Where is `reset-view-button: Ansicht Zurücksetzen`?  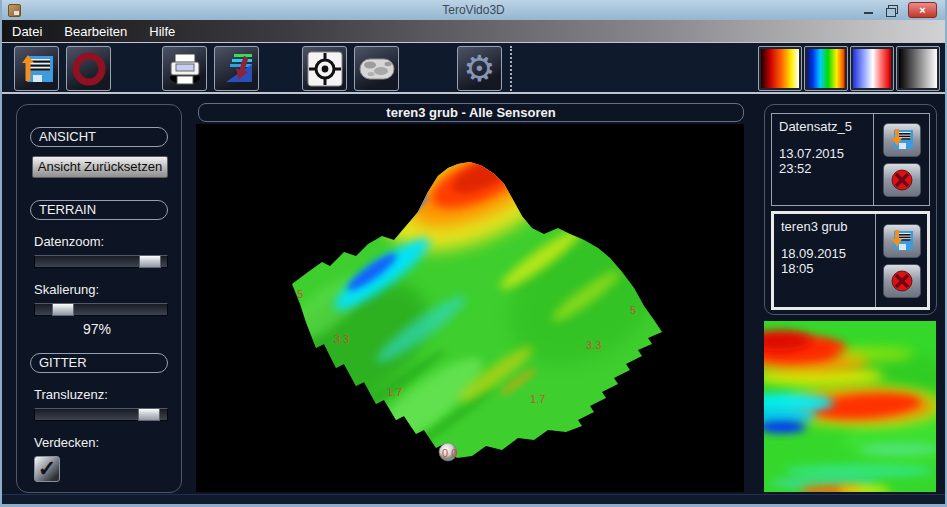 reset-view-button: Ansicht Zurücksetzen is located at coordinates (100, 167).